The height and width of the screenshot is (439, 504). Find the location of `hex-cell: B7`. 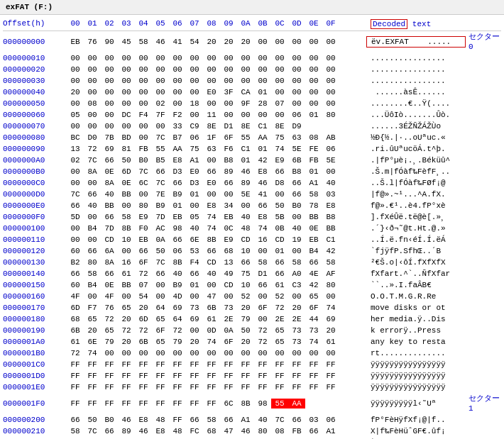

hex-cell: B7 is located at coordinates (177, 138).